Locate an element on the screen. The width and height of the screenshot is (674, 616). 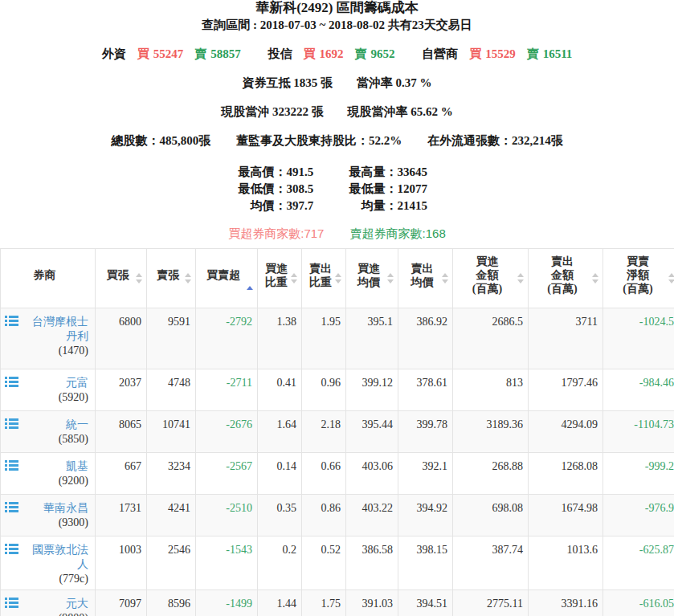
cell-sell-avg: 392.1 is located at coordinates (426, 474).